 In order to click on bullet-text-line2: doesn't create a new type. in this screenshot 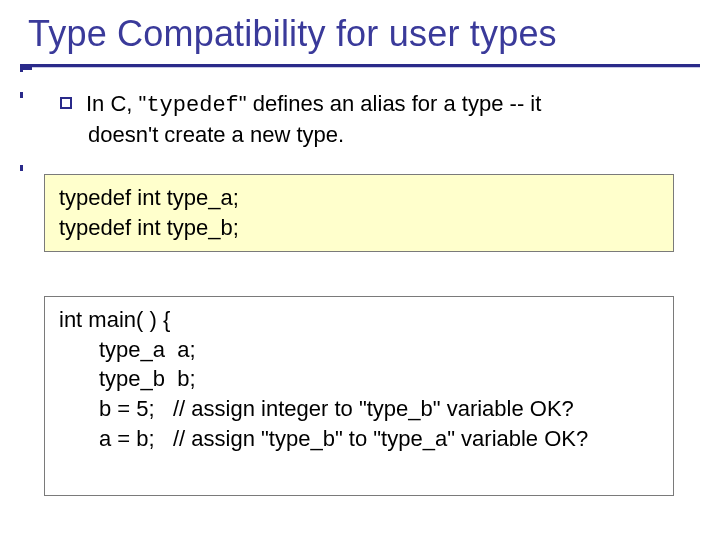, I will do `click(374, 136)`.